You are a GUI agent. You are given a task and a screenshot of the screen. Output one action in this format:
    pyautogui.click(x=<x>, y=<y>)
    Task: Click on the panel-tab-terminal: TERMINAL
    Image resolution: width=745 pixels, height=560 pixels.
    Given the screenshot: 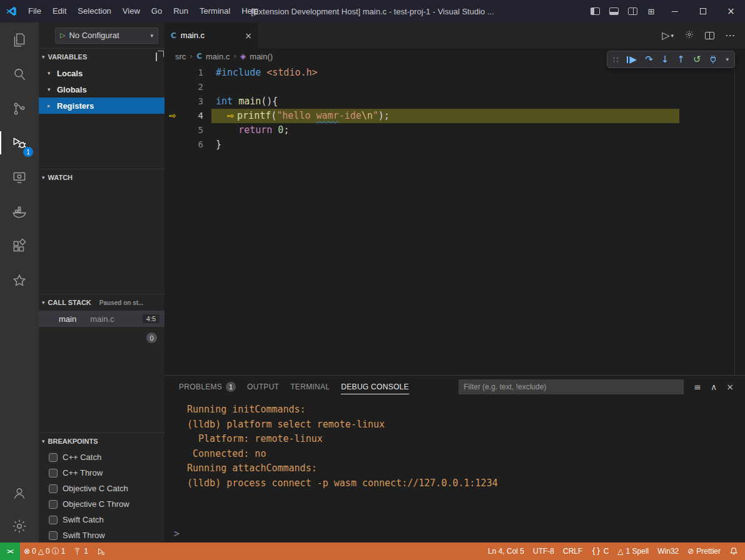 What is the action you would take?
    pyautogui.click(x=310, y=387)
    